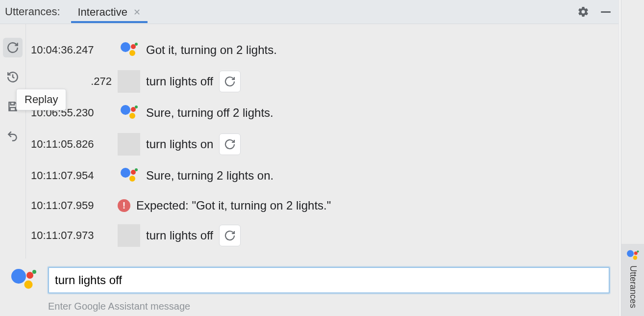  What do you see at coordinates (233, 206) in the screenshot?
I see `error-message: Expected: "Got it, turning on 2 lights."` at bounding box center [233, 206].